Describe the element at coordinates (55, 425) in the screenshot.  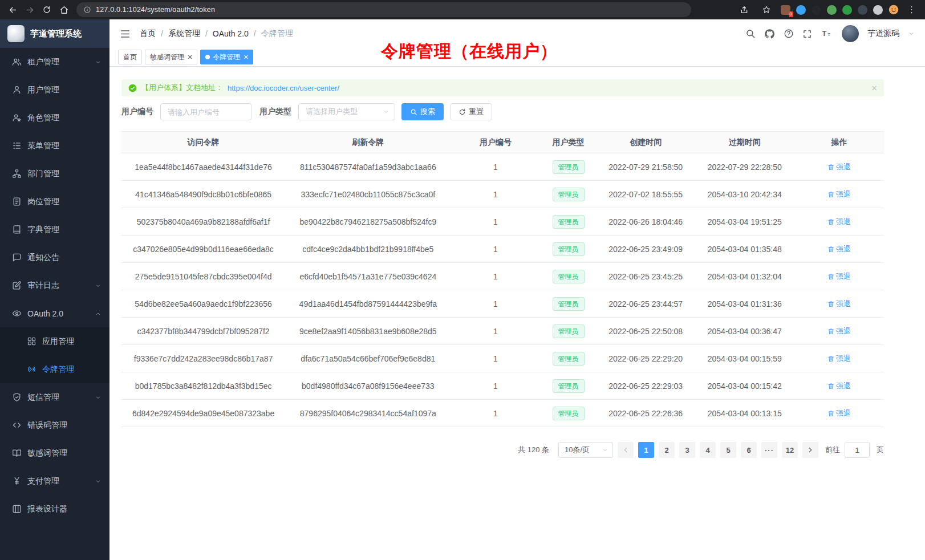
I see `sidebar-item-errcode: 错误码管理` at that location.